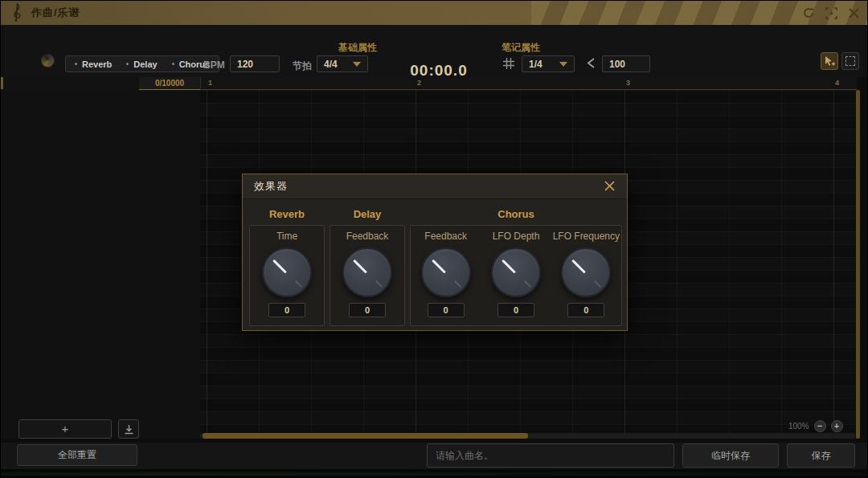  What do you see at coordinates (821, 456) in the screenshot?
I see `save-button: 保存` at bounding box center [821, 456].